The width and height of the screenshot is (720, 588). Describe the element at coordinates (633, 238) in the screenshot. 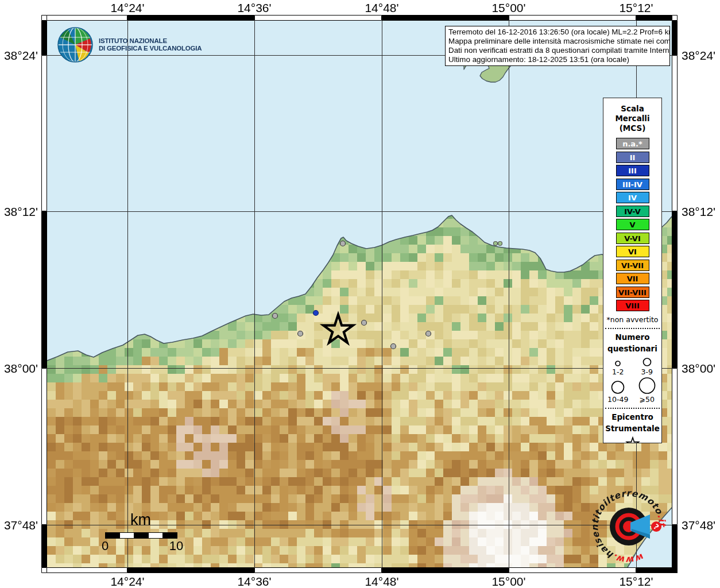

I see `legend-class-swatch: V-VI` at that location.